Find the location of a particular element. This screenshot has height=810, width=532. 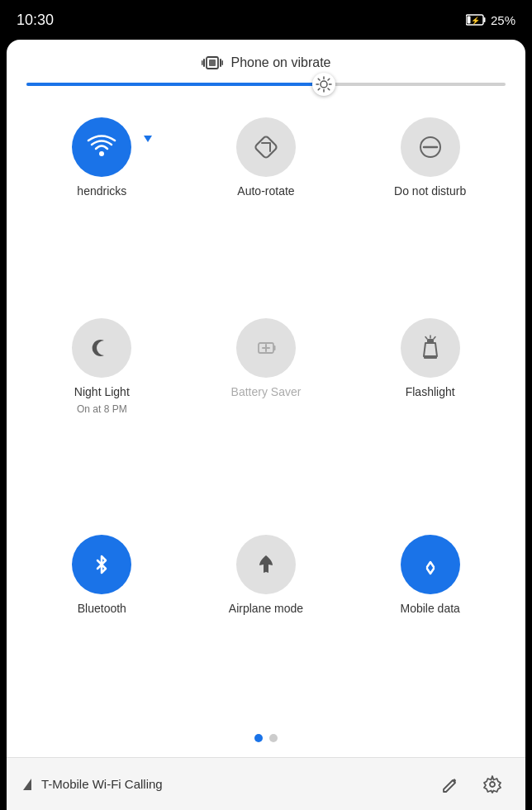

vibrate-row: Phone on vibrate is located at coordinates (266, 60).